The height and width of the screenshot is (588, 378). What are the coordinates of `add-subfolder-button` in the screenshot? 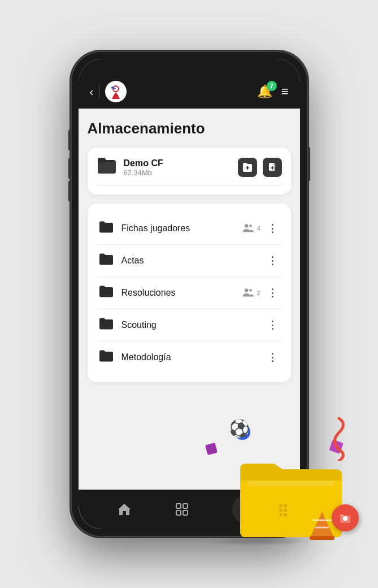 It's located at (247, 167).